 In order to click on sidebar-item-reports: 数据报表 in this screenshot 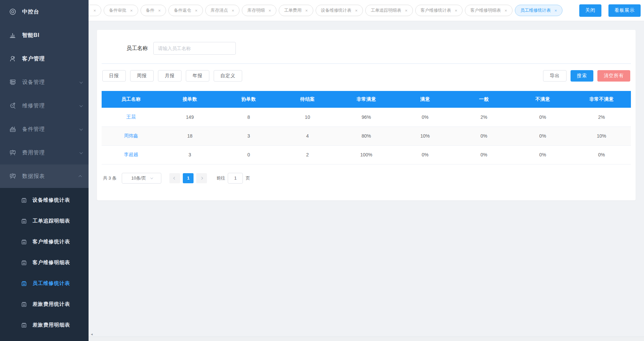, I will do `click(44, 176)`.